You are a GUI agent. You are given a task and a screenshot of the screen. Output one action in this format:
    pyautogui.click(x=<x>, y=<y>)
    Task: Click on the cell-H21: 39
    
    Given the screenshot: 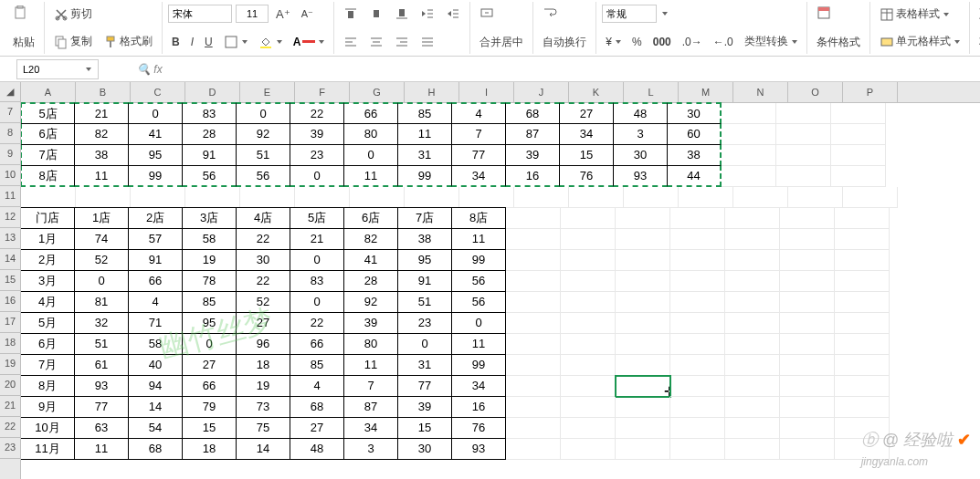 What is the action you would take?
    pyautogui.click(x=425, y=407)
    